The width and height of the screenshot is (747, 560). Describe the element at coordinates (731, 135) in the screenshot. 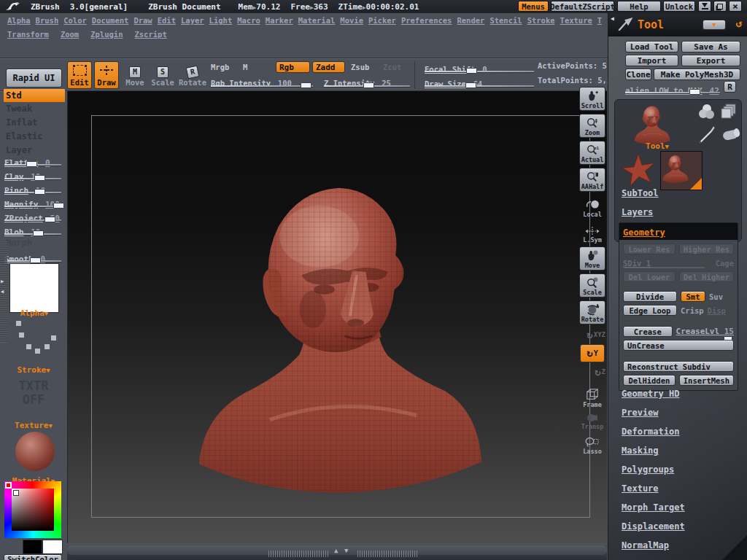

I see `cylinder-tool-icon` at that location.